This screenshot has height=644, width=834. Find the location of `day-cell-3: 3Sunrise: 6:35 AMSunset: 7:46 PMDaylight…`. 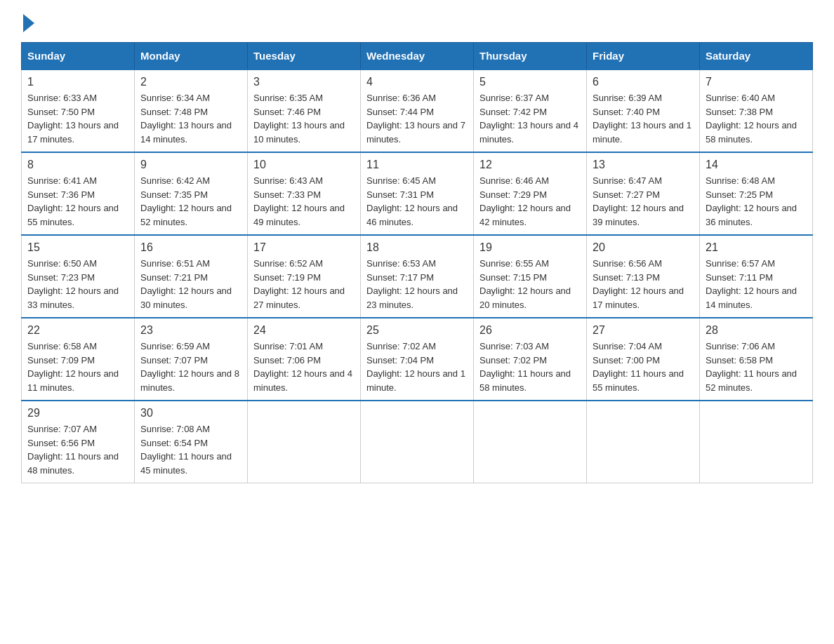

day-cell-3: 3Sunrise: 6:35 AMSunset: 7:46 PMDaylight… is located at coordinates (305, 111).